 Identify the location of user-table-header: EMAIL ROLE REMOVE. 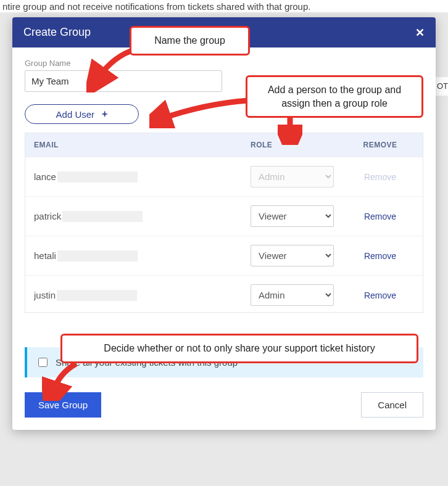
(224, 145).